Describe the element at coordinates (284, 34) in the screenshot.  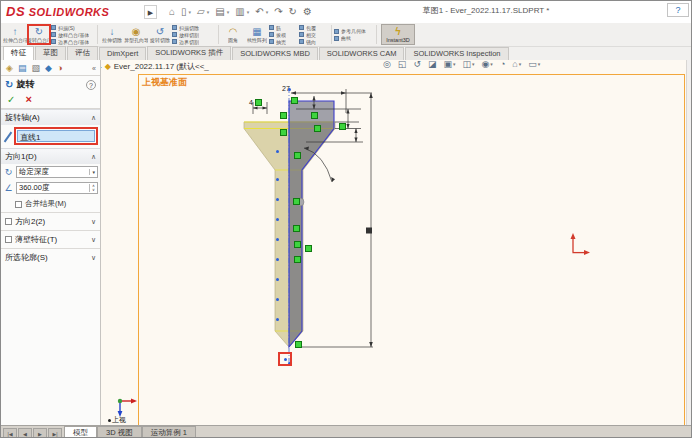
I see `draft-button: 拔模` at that location.